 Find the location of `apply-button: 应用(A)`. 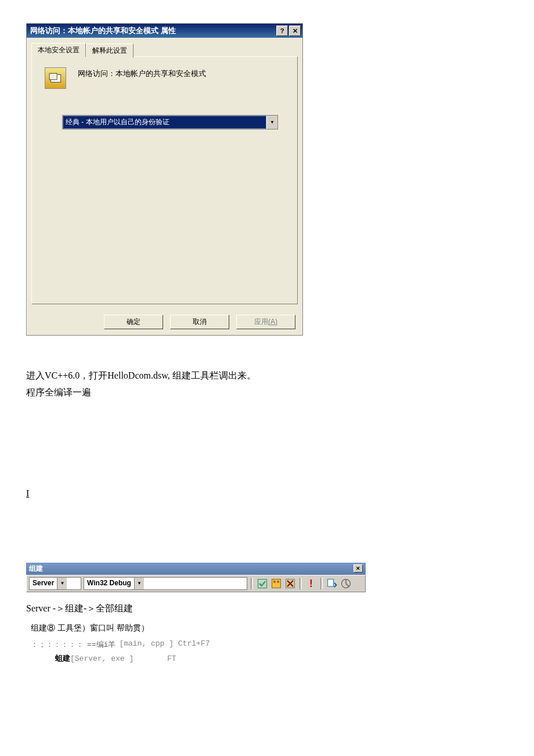

apply-button: 应用(A) is located at coordinates (266, 322).